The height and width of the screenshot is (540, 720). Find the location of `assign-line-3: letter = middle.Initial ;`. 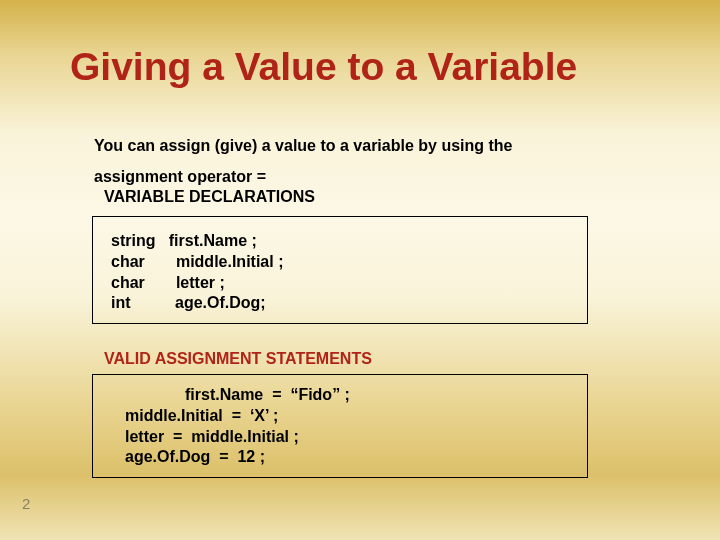

assign-line-3: letter = middle.Initial ; is located at coordinates (347, 438).